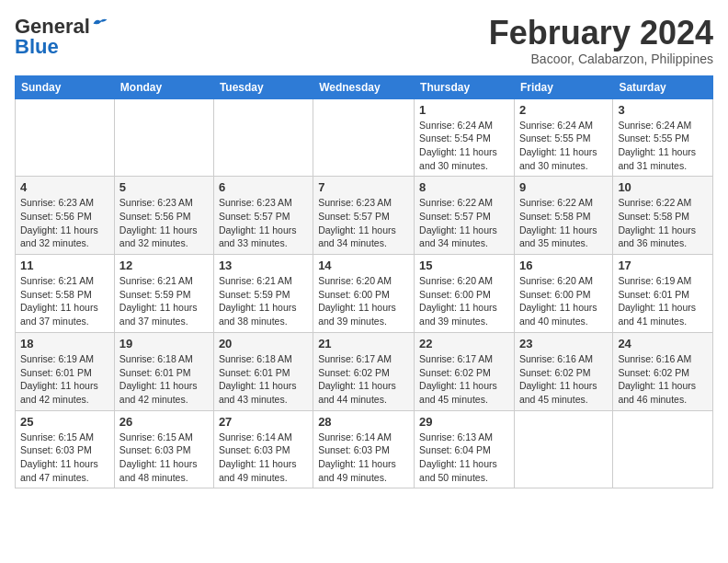 This screenshot has height=563, width=728. Describe the element at coordinates (601, 40) in the screenshot. I see `title-area: February 2024 Bacoor, Calabarzon, Philip…` at that location.